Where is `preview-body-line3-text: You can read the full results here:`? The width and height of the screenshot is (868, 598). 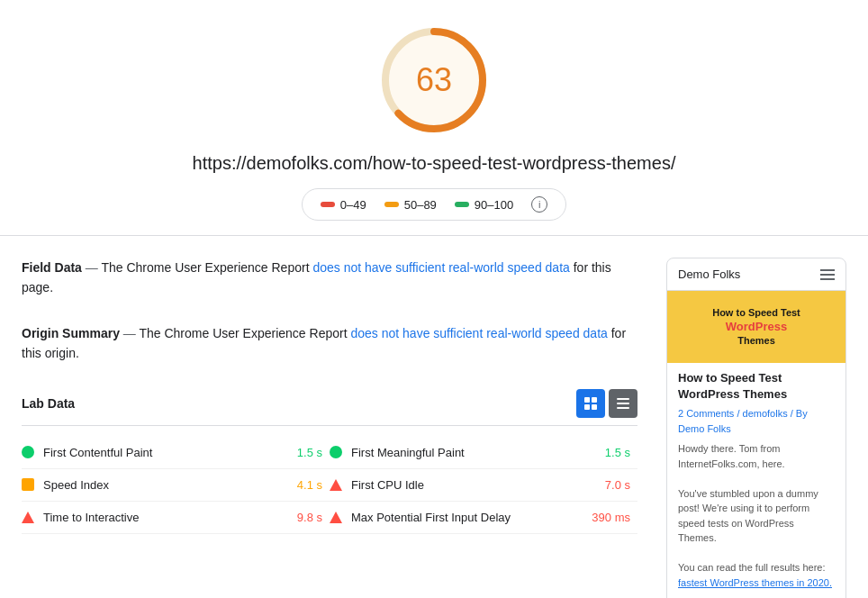
preview-body-line3-text: You can read the full results here: is located at coordinates (751, 567).